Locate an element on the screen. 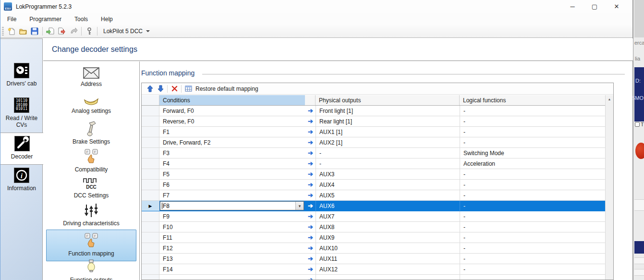 The width and height of the screenshot is (644, 280). table-row: F9➔AUX7- is located at coordinates (374, 217).